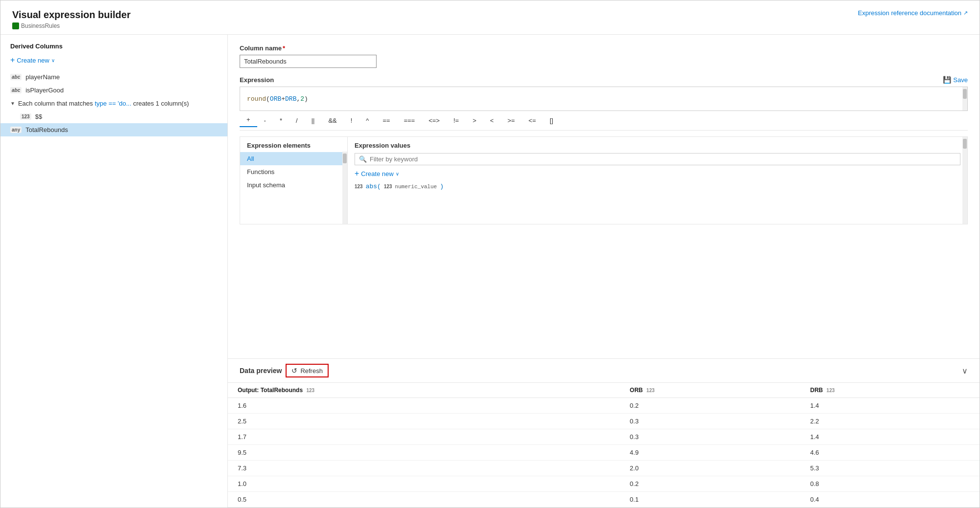 The width and height of the screenshot is (980, 508). Describe the element at coordinates (965, 13) in the screenshot. I see `external-link-icon: ↗` at that location.